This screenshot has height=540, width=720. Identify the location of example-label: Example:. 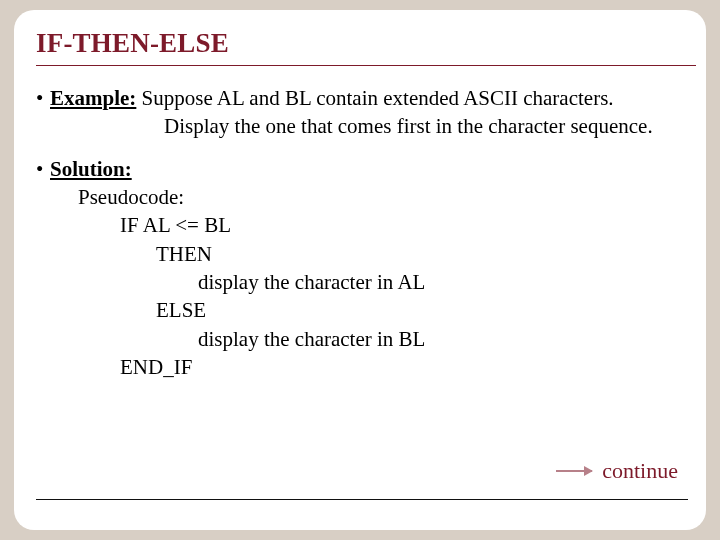
(93, 98).